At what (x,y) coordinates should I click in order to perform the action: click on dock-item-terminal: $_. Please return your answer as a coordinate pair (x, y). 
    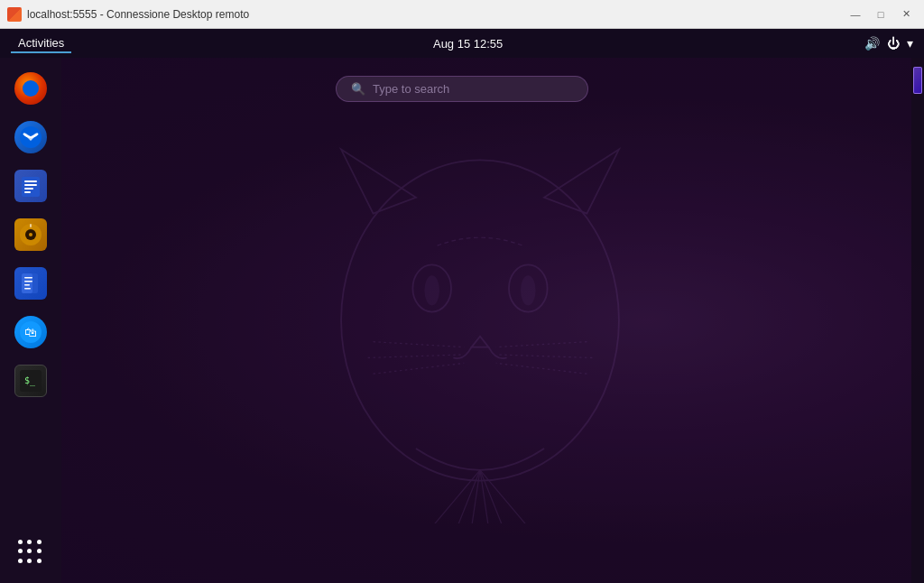
    Looking at the image, I should click on (31, 381).